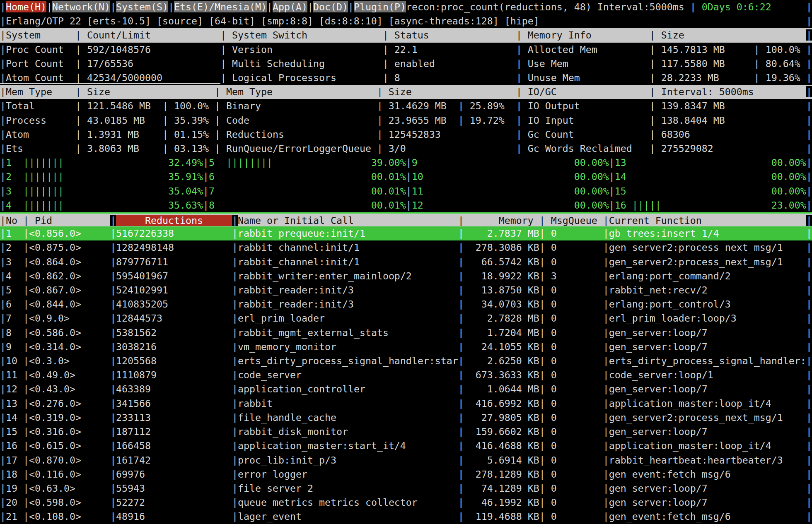 Image resolution: width=812 pixels, height=524 pixels. Describe the element at coordinates (26, 7) in the screenshot. I see `tab-home: Home(H)` at that location.